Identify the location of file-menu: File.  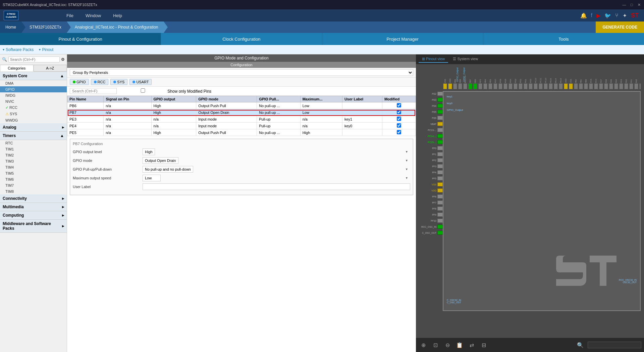
(70, 15).